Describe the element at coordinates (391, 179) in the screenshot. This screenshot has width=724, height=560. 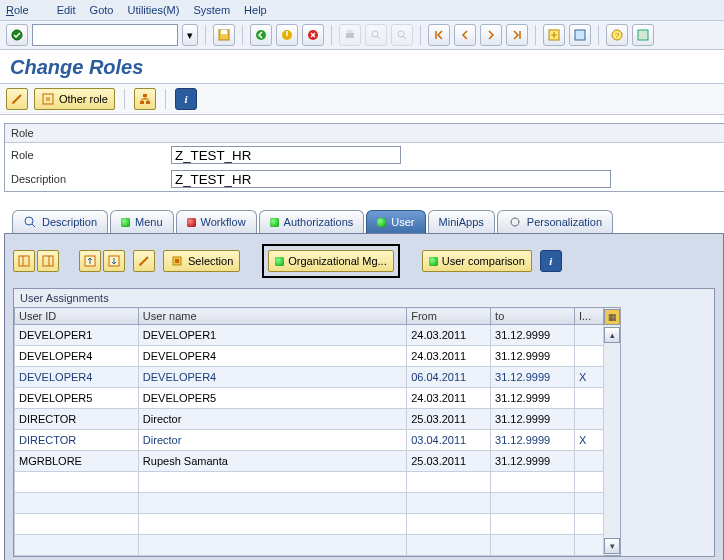
I see `description-field` at that location.